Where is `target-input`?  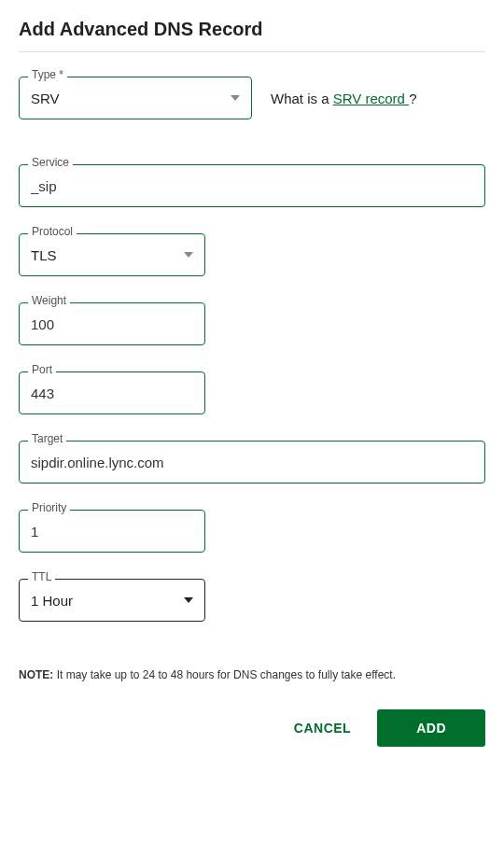
target-input is located at coordinates (252, 463).